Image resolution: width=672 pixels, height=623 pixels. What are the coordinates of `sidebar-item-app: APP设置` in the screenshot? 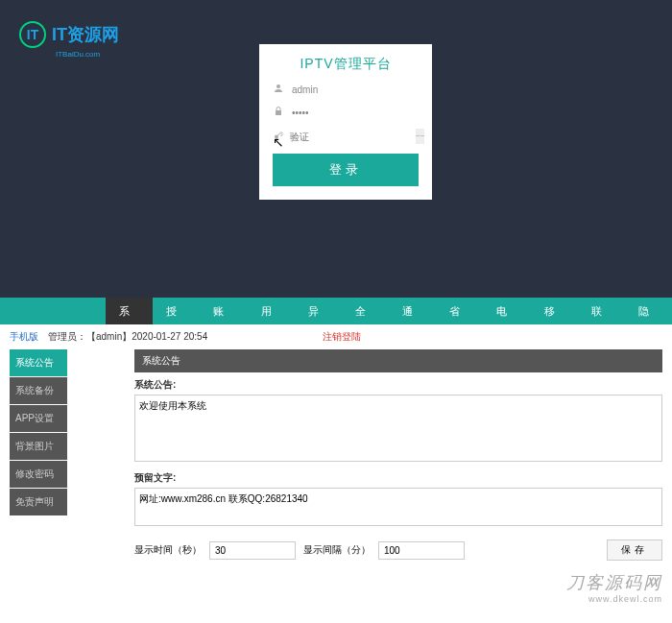 It's located at (38, 419).